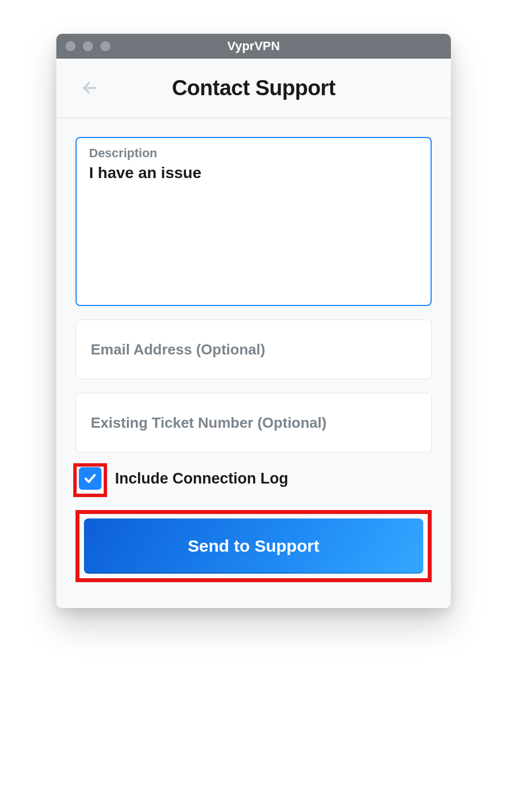 The width and height of the screenshot is (532, 798). What do you see at coordinates (254, 349) in the screenshot?
I see `email-field` at bounding box center [254, 349].